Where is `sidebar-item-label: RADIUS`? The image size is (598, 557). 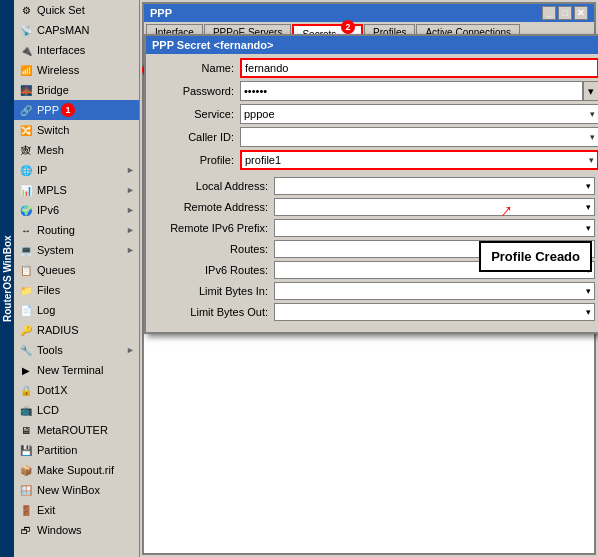
sidebar-item-label: RADIUS is located at coordinates (58, 330).